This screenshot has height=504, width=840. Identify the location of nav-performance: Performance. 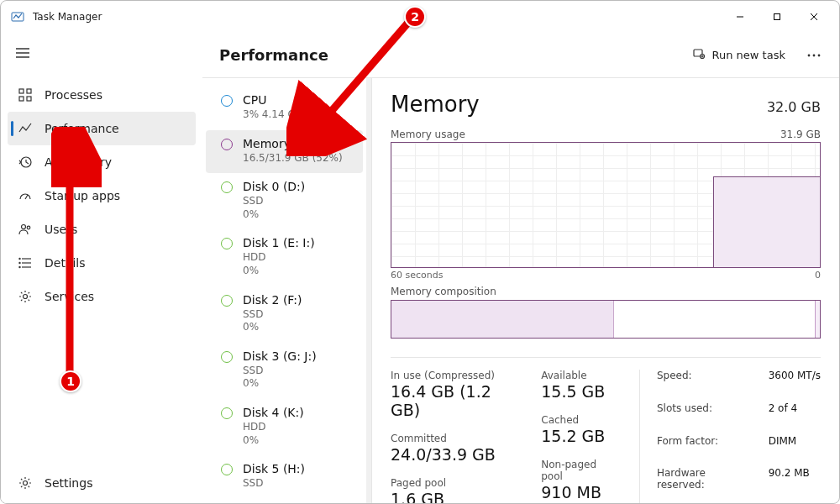
(102, 129).